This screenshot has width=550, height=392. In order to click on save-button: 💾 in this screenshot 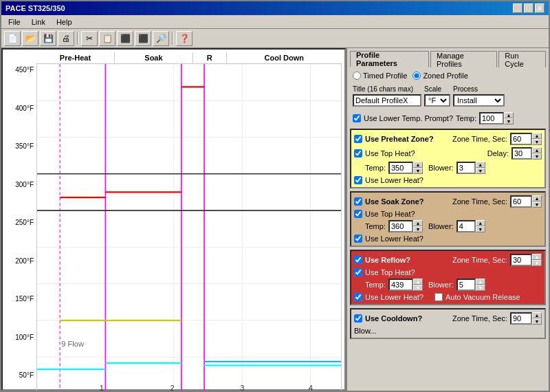, I will do `click(48, 39)`.